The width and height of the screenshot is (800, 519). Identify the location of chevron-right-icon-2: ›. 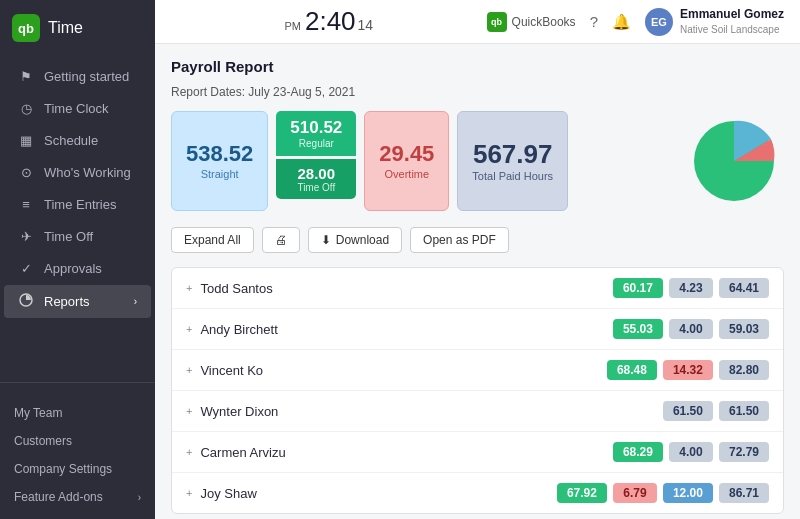
(140, 498).